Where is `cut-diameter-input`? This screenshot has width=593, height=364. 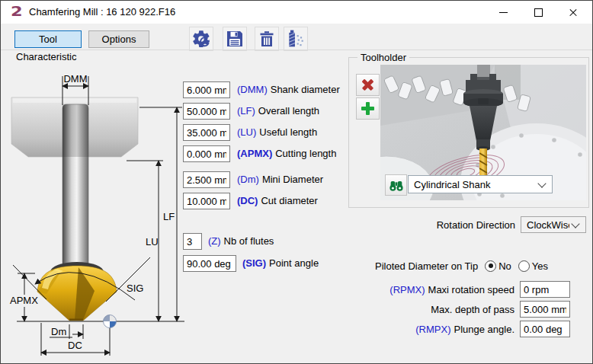 cut-diameter-input is located at coordinates (207, 201).